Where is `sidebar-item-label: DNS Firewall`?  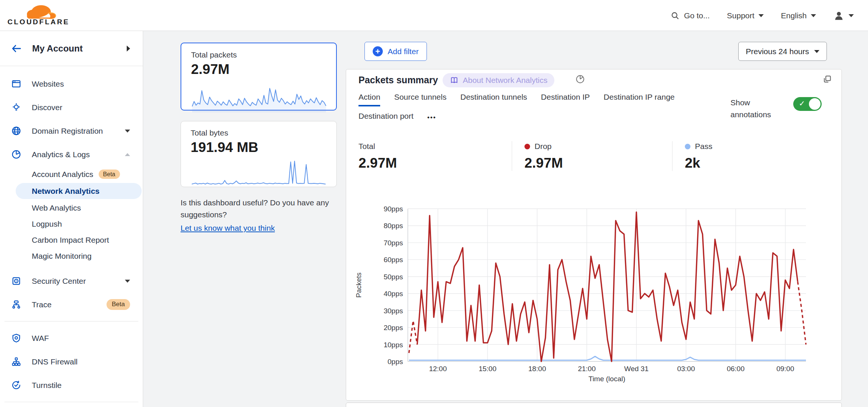
sidebar-item-label: DNS Firewall is located at coordinates (81, 362).